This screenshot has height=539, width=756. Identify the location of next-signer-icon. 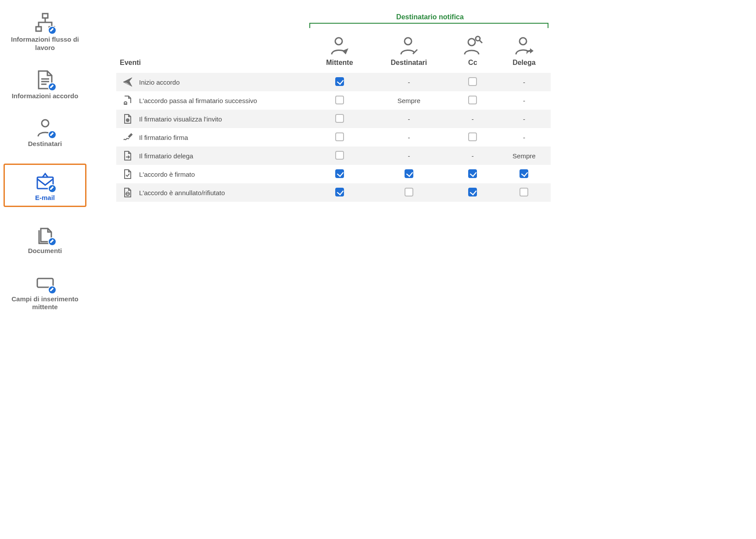
(128, 100).